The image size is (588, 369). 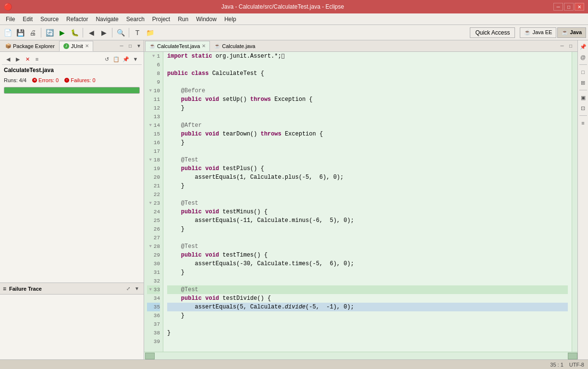 What do you see at coordinates (150, 290) in the screenshot?
I see `fold-33: ▼` at bounding box center [150, 290].